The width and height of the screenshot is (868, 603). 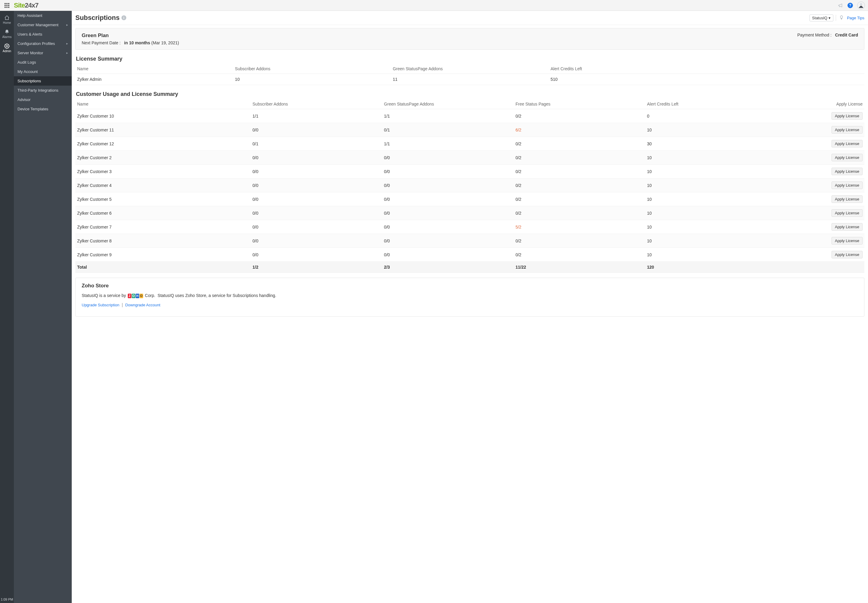 I want to click on sidebar-item: My Account, so click(x=43, y=72).